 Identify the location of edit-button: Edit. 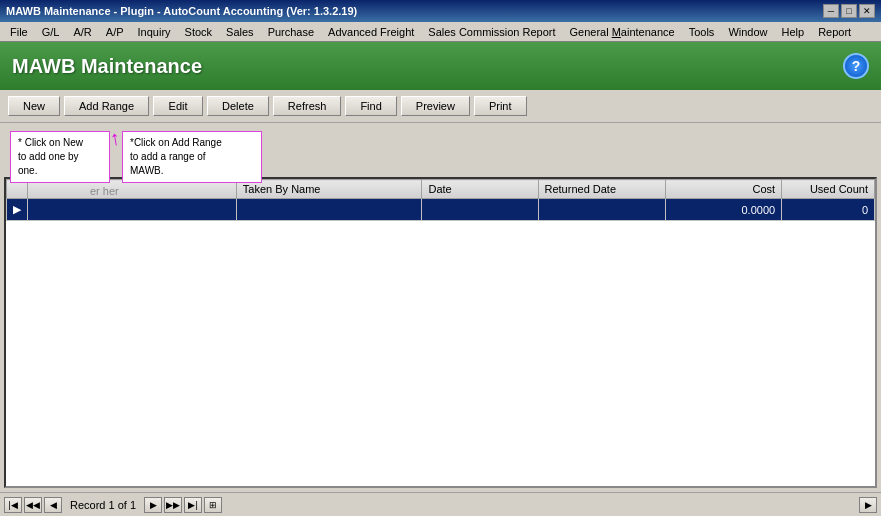
(178, 106).